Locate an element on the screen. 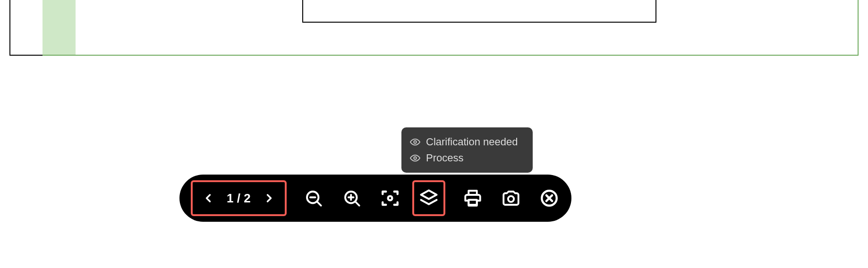 The image size is (868, 268). layer-toggle-process: Process is located at coordinates (467, 158).